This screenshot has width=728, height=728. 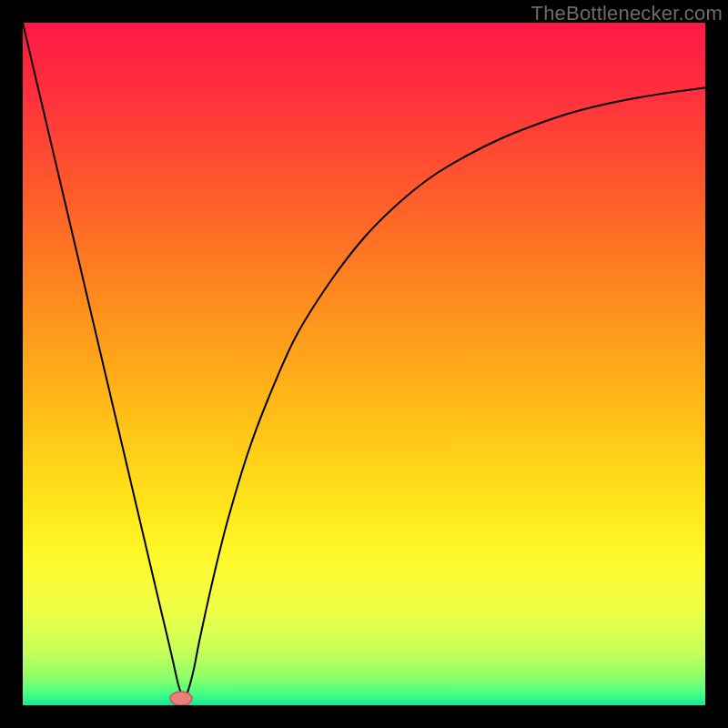 I want to click on watermark-text: TheBottlenecker.com, so click(x=627, y=14).